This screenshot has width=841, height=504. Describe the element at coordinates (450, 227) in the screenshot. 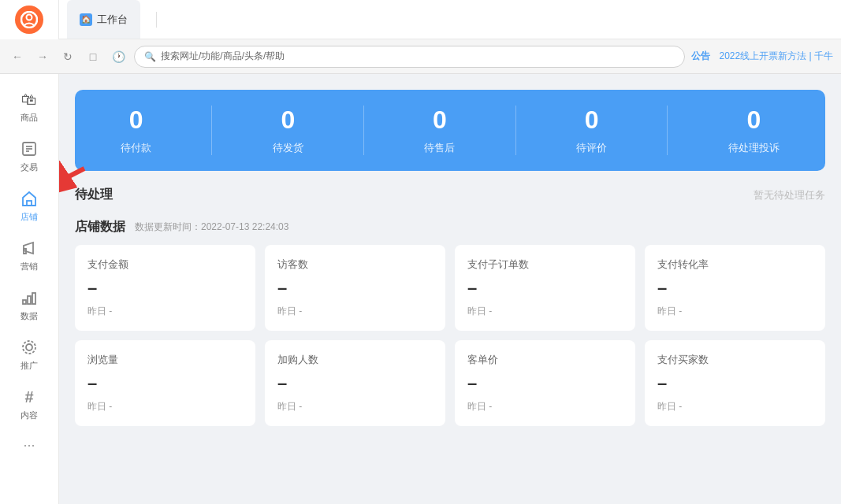

I see `shop-data-header: 店铺数据 数据更新时间：2022-07-13 22:24:03` at that location.